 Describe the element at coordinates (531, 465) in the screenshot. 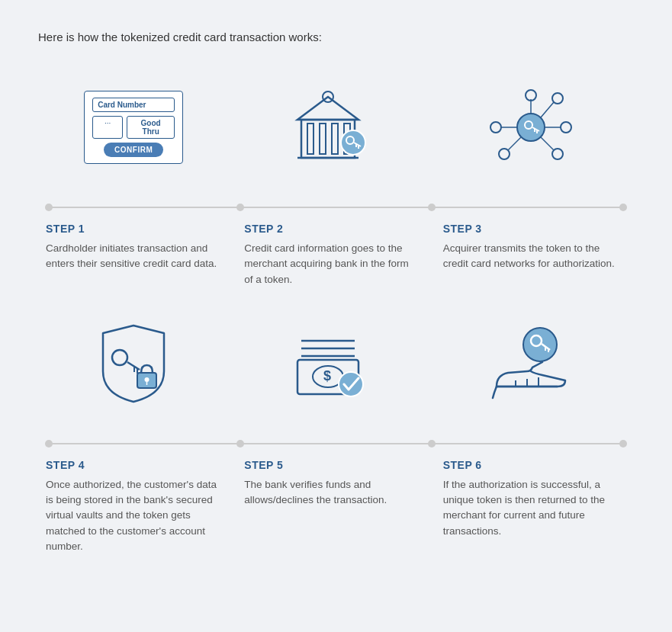

I see `step6-label: STEP 6` at that location.